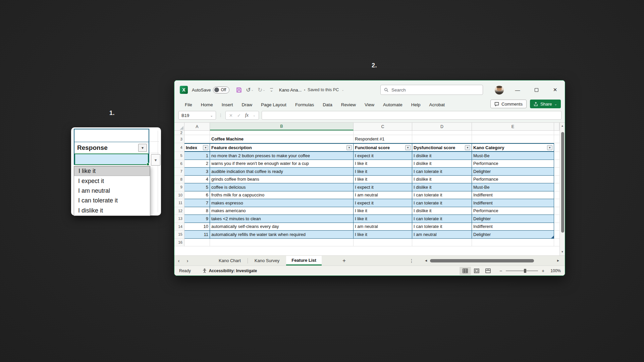  Describe the element at coordinates (179, 219) in the screenshot. I see `row-header: 13` at that location.